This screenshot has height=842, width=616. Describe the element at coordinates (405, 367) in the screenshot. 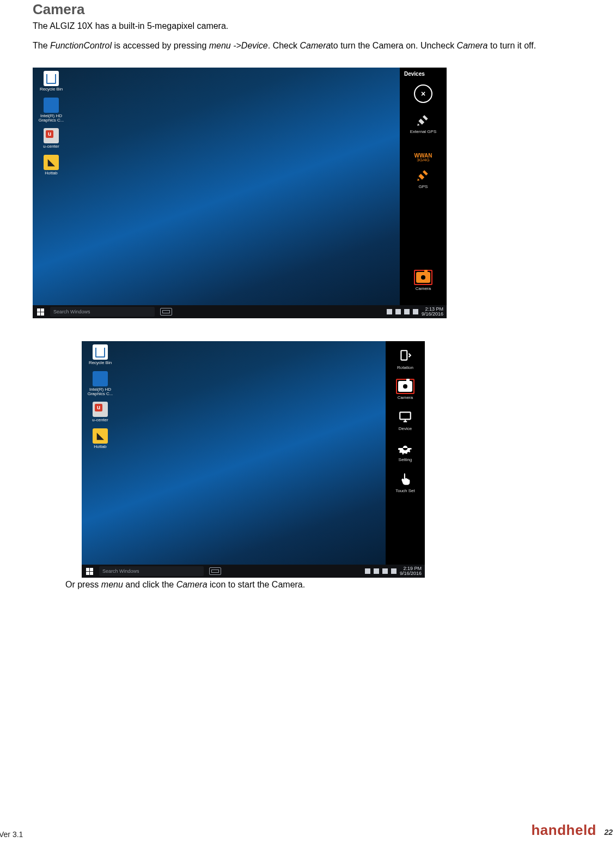

I see `item-label: Rotation` at that location.